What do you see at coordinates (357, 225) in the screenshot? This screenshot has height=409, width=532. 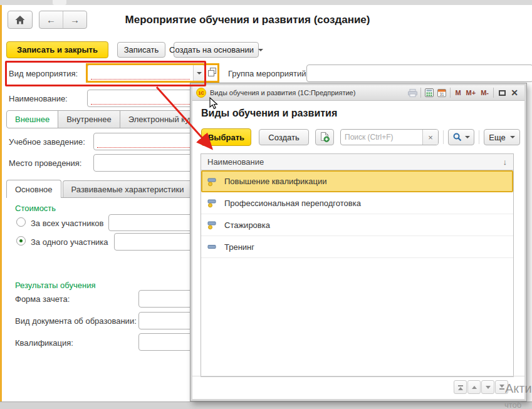 I see `list-row: Стажировка` at bounding box center [357, 225].